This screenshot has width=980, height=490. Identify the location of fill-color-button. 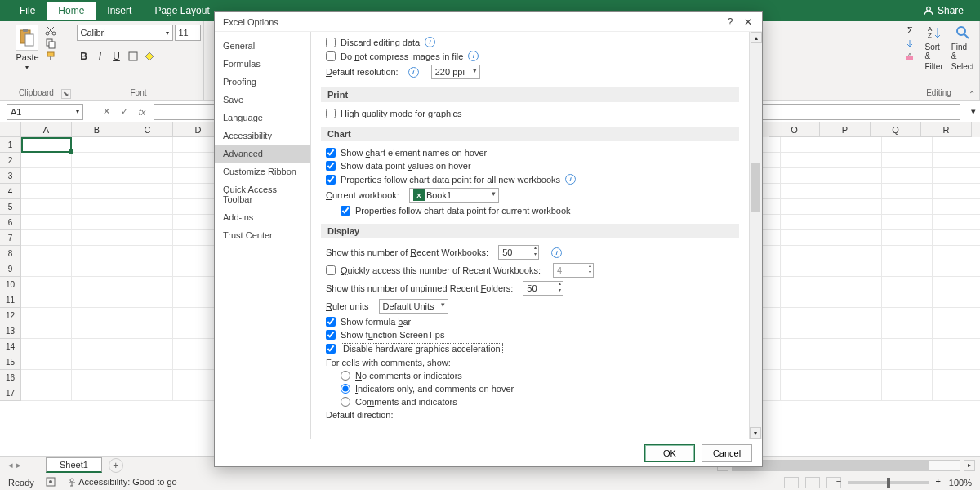
(149, 56).